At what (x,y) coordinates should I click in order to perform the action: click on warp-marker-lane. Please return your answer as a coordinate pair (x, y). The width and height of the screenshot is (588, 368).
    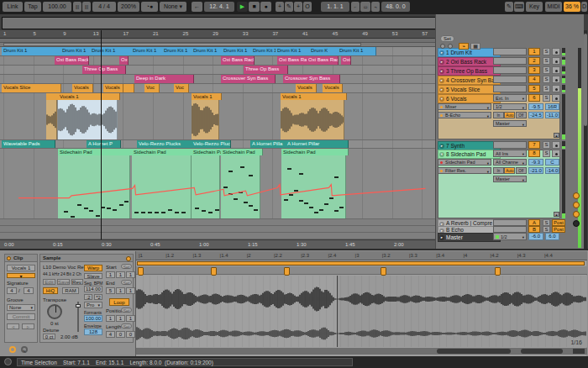
    Looking at the image, I should click on (361, 271).